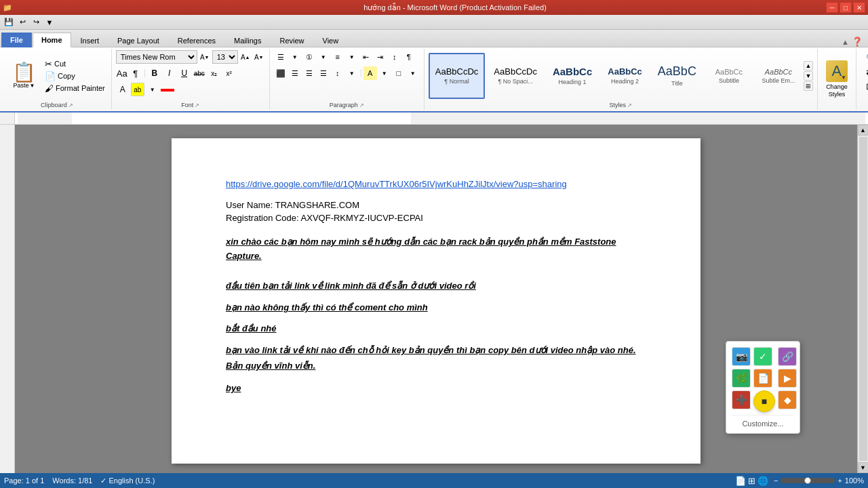  What do you see at coordinates (808, 481) in the screenshot?
I see `zoom-slider` at bounding box center [808, 481].